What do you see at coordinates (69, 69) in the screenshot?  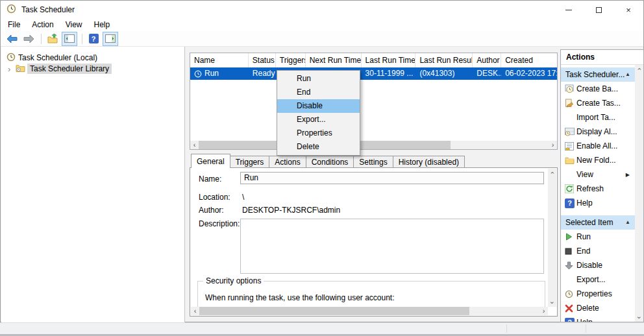 I see `tree-library-label: Task Scheduler Library` at bounding box center [69, 69].